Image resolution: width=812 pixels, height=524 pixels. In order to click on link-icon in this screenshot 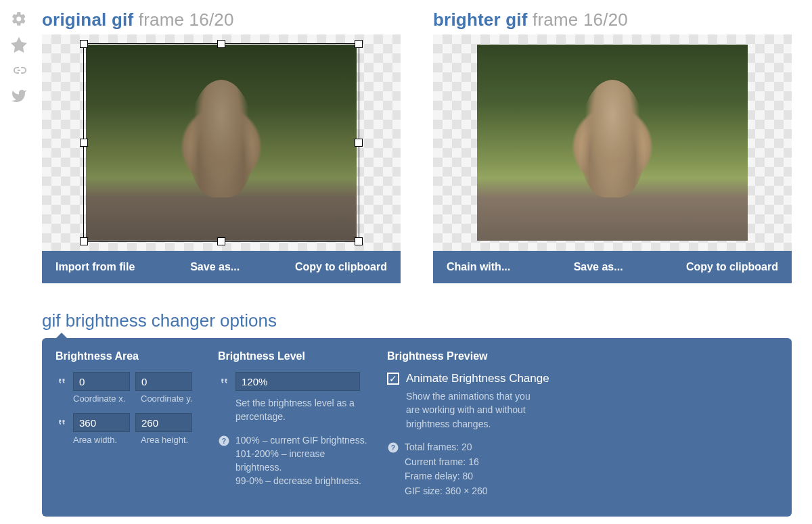, I will do `click(19, 70)`.